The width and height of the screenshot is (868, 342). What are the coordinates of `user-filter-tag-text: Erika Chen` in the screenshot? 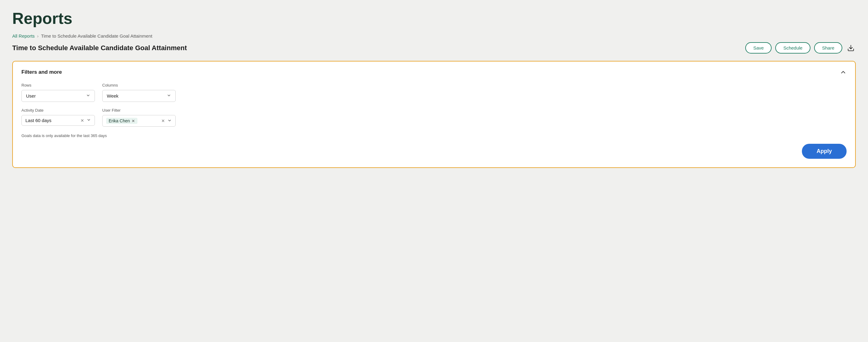 It's located at (119, 121).